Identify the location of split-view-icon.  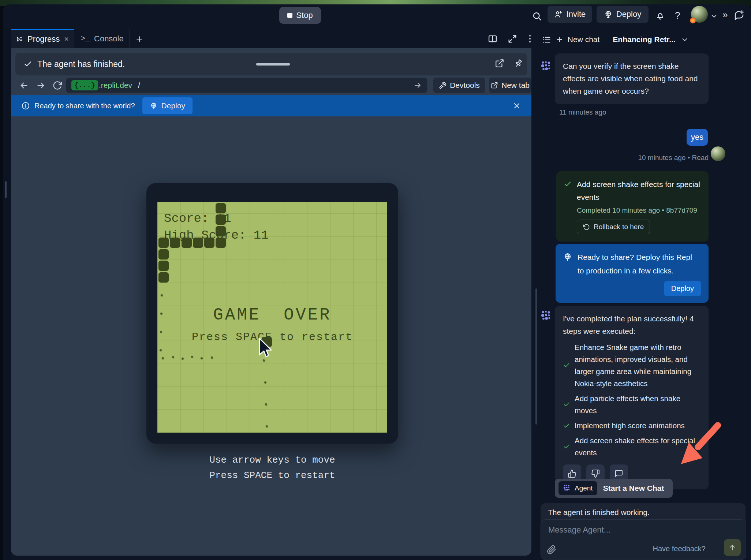
(493, 39).